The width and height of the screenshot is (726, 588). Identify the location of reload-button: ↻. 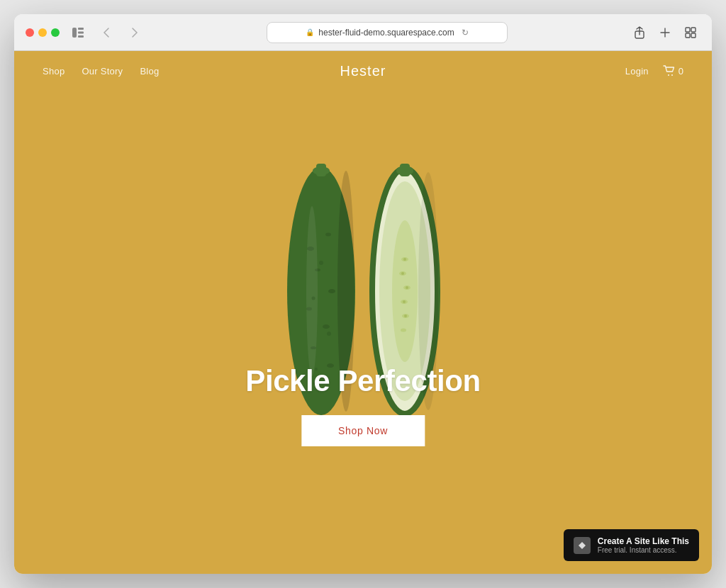
(465, 33).